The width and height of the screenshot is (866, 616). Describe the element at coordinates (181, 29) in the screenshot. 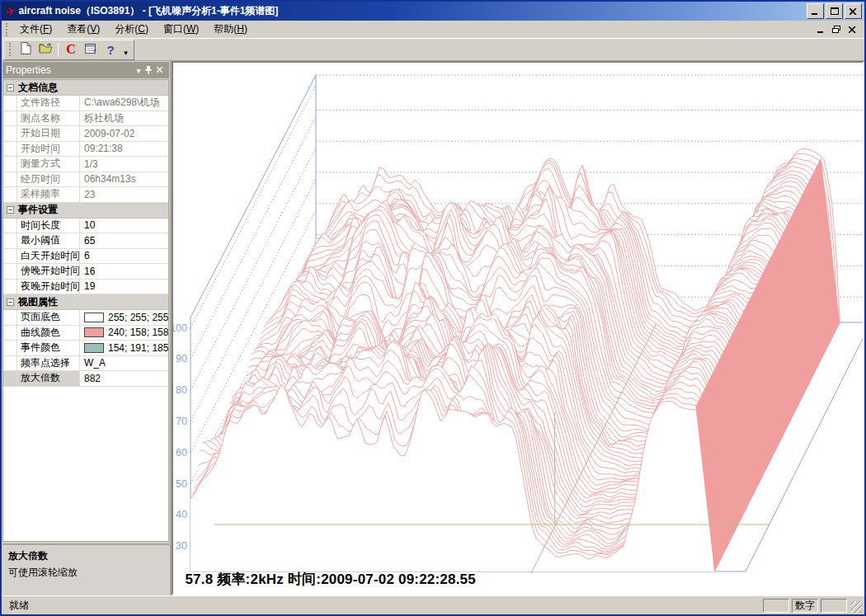

I see `menu-item-W: 窗口(W)` at that location.